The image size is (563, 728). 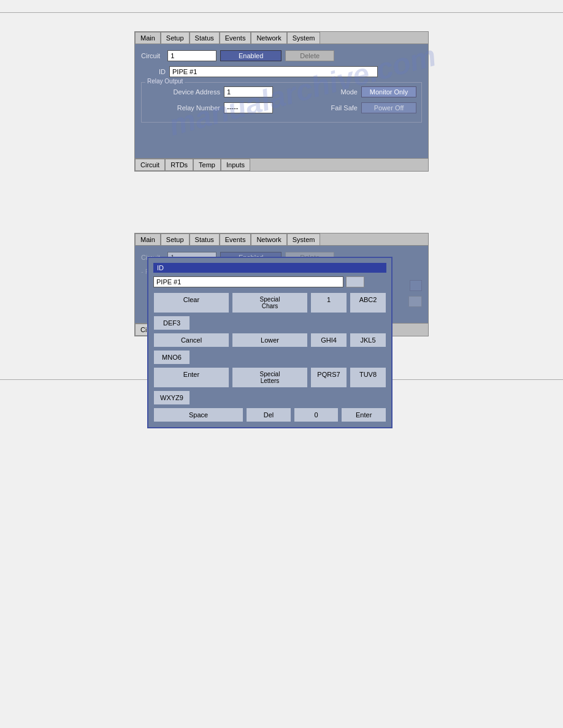 I want to click on bottom-tab-rtds: RTDs, so click(x=179, y=165).